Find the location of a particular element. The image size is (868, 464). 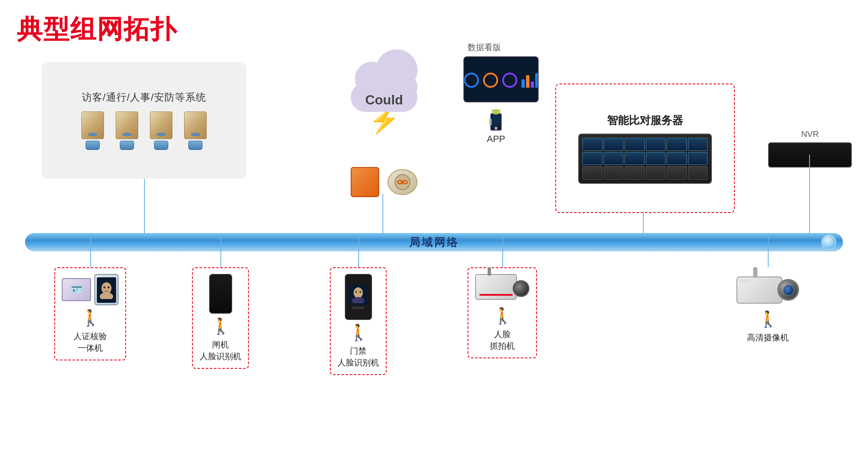

box-camera-group is located at coordinates (502, 289).